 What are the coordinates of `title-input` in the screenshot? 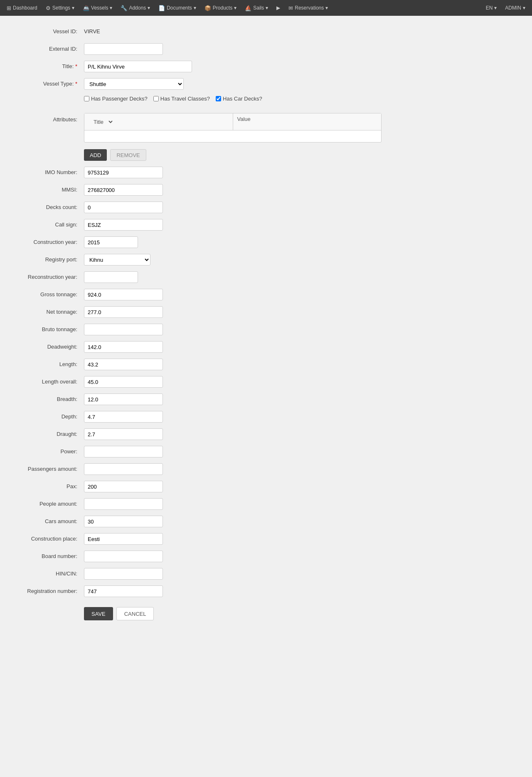 It's located at (138, 66).